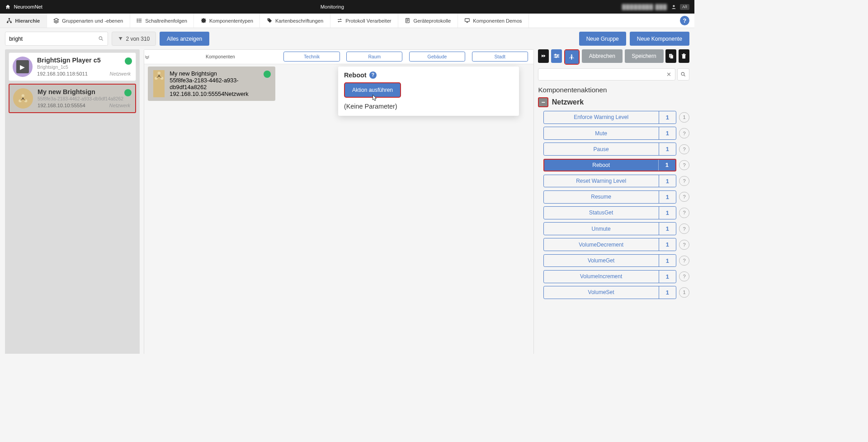 This screenshot has height=442, width=868. Describe the element at coordinates (24, 21) in the screenshot. I see `tab-hierarchie: Hierarchie` at that location.